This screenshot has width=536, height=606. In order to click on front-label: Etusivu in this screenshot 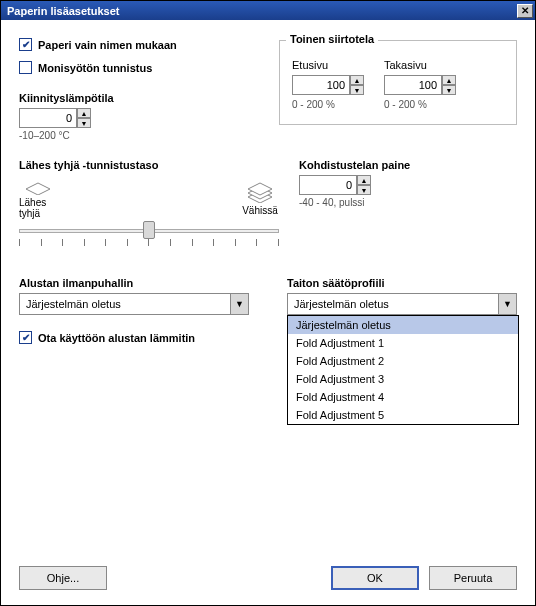, I will do `click(328, 65)`.